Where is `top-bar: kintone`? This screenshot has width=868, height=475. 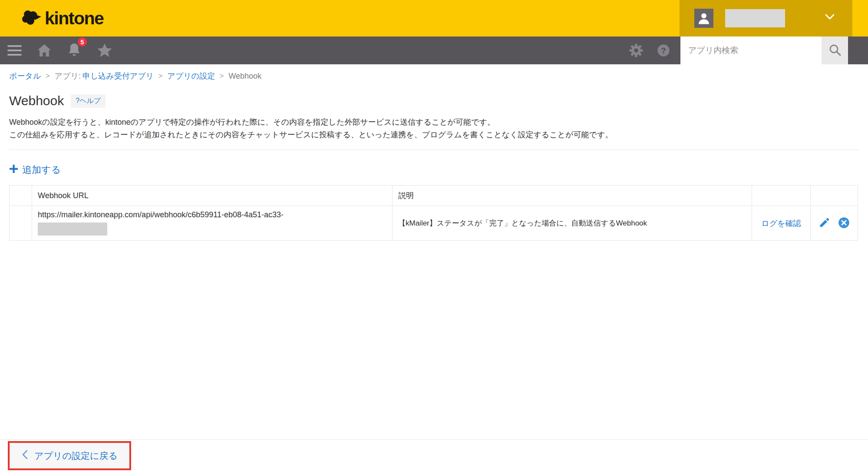 top-bar: kintone is located at coordinates (434, 18).